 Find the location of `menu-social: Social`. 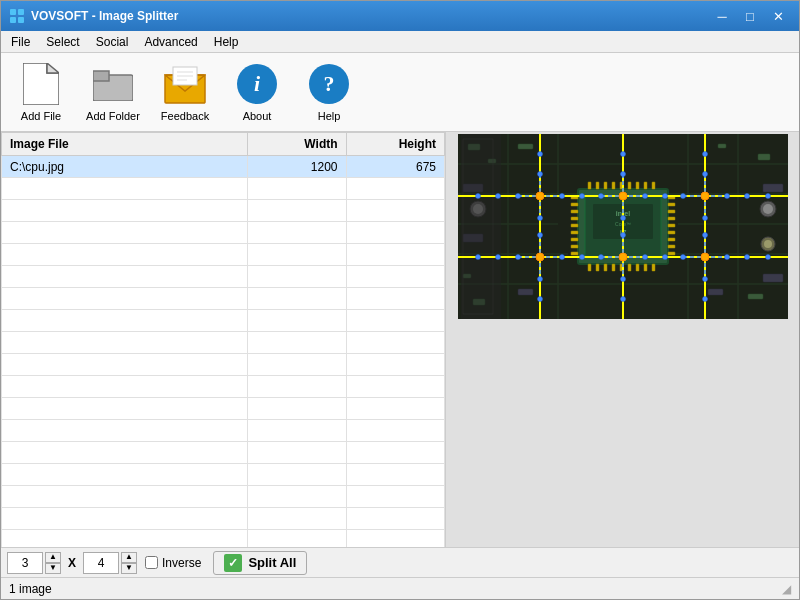

menu-social: Social is located at coordinates (112, 42).